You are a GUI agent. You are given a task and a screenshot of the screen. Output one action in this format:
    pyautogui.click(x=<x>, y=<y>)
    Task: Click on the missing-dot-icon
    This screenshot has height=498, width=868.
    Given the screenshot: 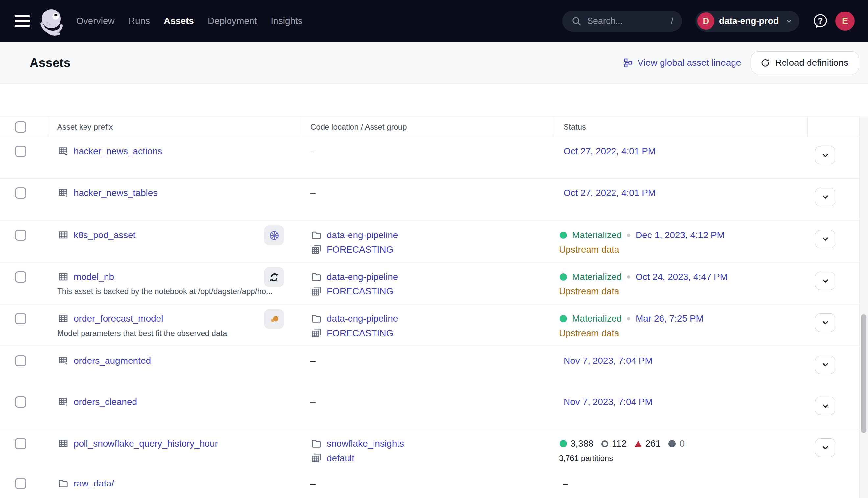 What is the action you would take?
    pyautogui.click(x=672, y=444)
    